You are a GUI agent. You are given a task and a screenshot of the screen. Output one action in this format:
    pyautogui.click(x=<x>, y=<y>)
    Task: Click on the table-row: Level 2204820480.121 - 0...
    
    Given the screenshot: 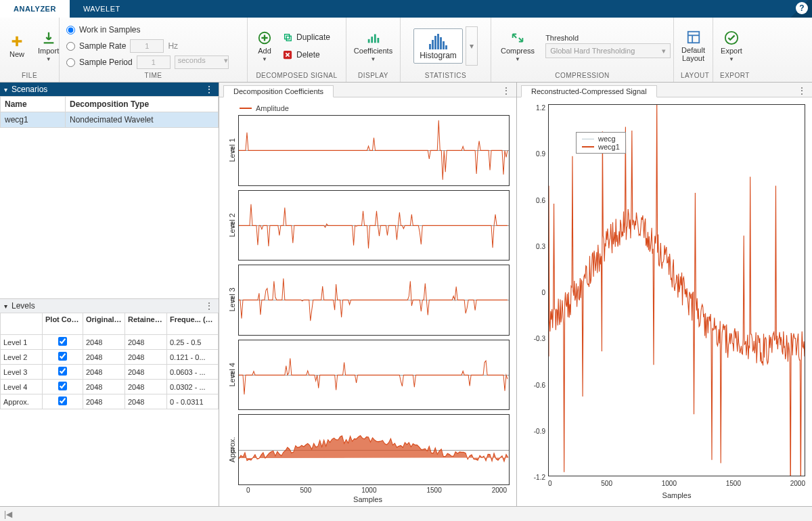 What is the action you would take?
    pyautogui.click(x=110, y=357)
    